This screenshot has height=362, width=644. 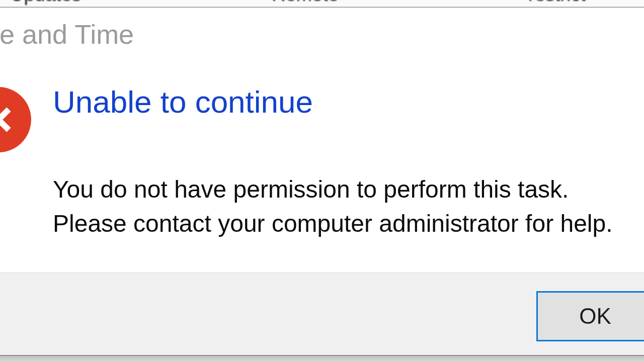 What do you see at coordinates (183, 102) in the screenshot?
I see `error-heading: Unable to continue` at bounding box center [183, 102].